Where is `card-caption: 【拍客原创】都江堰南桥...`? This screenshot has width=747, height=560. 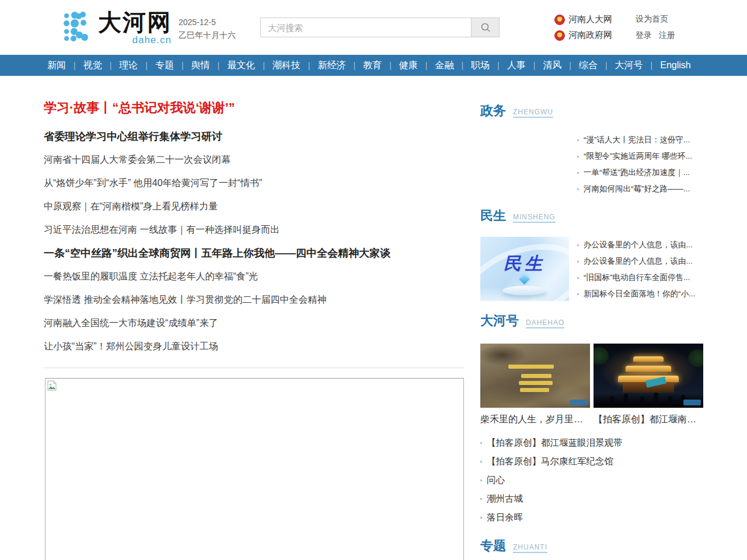
card-caption: 【拍客原创】都江堰南桥... is located at coordinates (648, 420).